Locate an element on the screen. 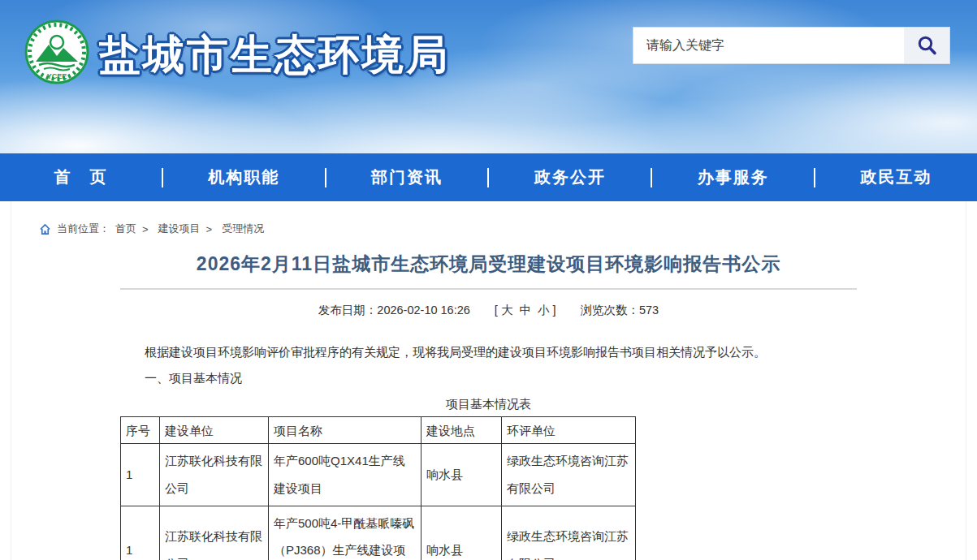 The image size is (977, 560). breadcrumb-acceptance: 受理情况 is located at coordinates (243, 229).